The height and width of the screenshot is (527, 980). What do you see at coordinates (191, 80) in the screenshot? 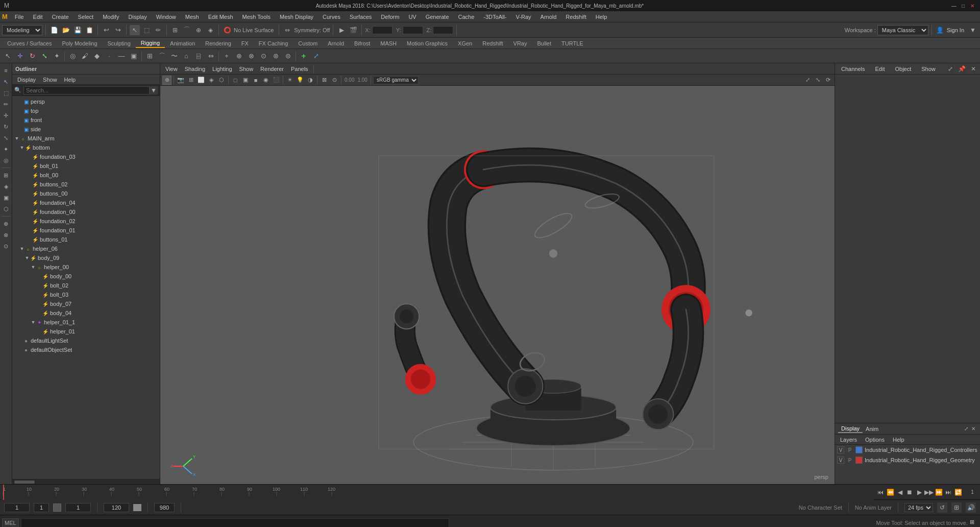
I see `vp-grid-icon: ⊞` at bounding box center [191, 80].